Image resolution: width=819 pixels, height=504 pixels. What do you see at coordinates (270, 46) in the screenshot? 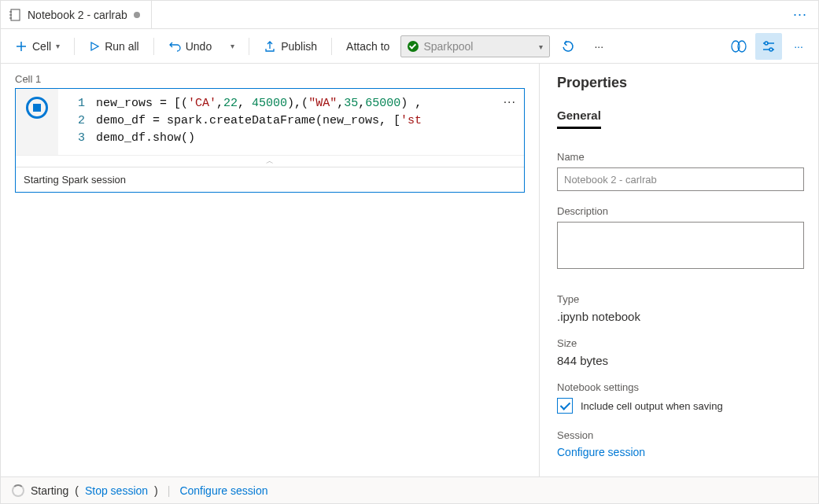
I see `publish-icon` at bounding box center [270, 46].